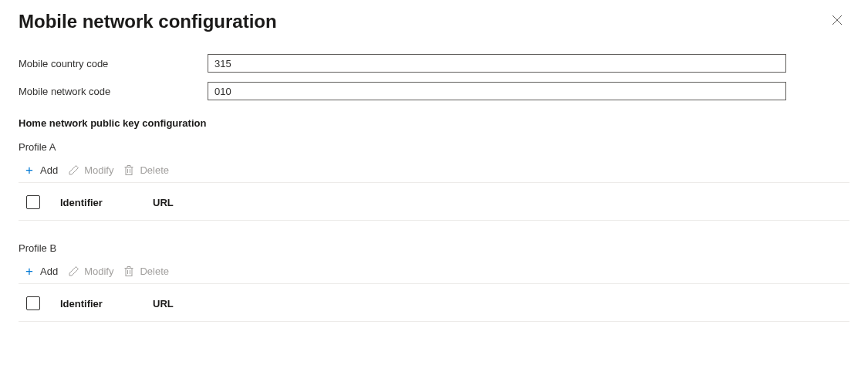 This screenshot has height=389, width=868. What do you see at coordinates (113, 63) in the screenshot?
I see `mcc-label: Mobile country code` at bounding box center [113, 63].